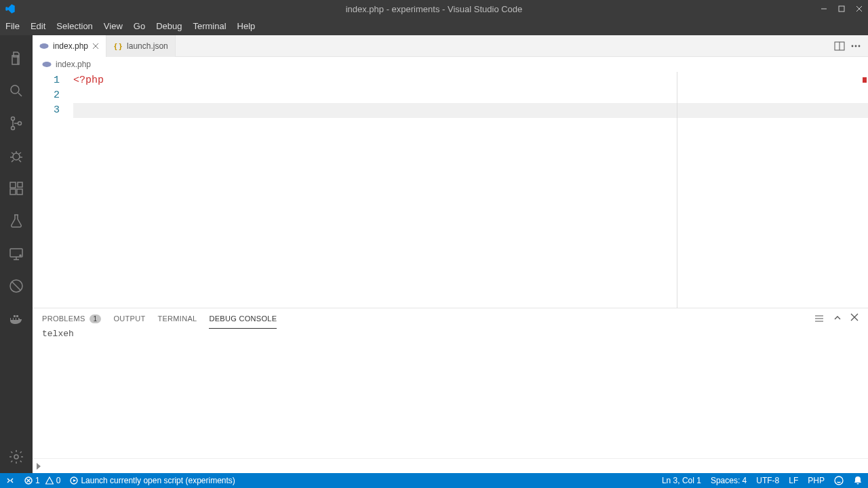 This screenshot has width=868, height=488. What do you see at coordinates (129, 319) in the screenshot?
I see `panel-tab-output: OUTPUT` at bounding box center [129, 319].